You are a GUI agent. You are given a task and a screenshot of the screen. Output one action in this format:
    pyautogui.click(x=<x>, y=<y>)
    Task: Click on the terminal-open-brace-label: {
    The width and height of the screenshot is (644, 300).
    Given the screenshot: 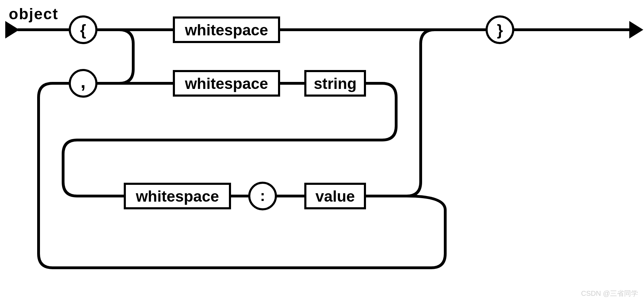 What is the action you would take?
    pyautogui.click(x=83, y=30)
    